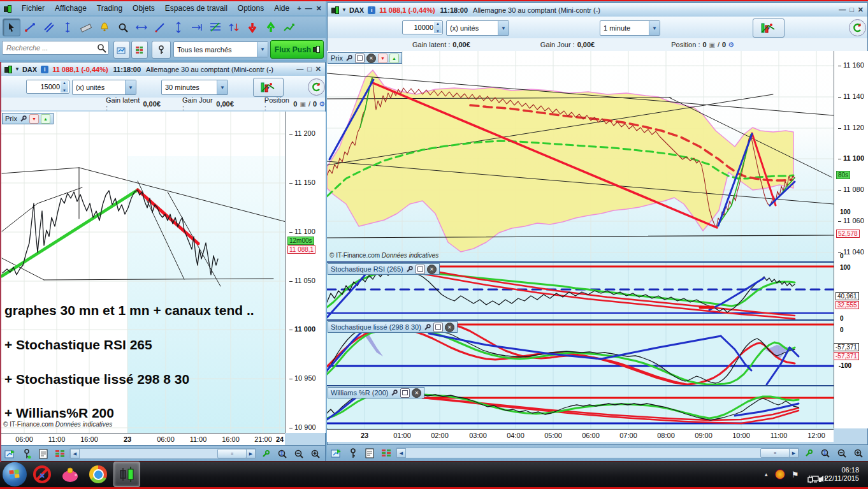  I want to click on x-axis-1min: 2301:0002:0003:0004:0005:0006:0007:0008:…, so click(580, 435).